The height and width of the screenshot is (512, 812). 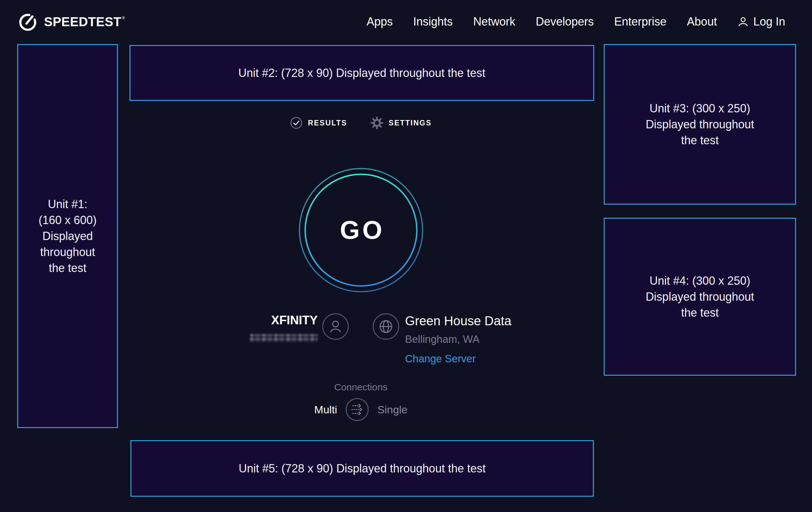 I want to click on person-icon, so click(x=743, y=22).